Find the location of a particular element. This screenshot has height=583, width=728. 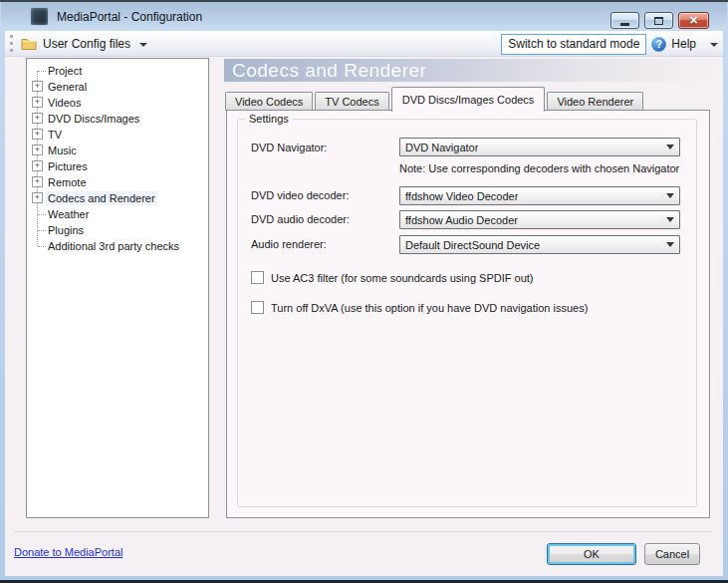

tab-video-renderer: Video Renderer is located at coordinates (596, 102).